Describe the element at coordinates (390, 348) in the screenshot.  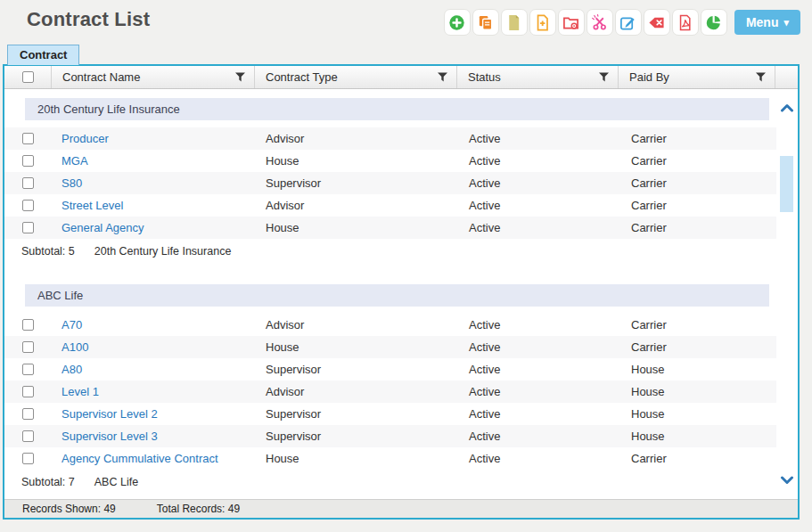
I see `table-row: A100HouseActiveCarrier` at that location.